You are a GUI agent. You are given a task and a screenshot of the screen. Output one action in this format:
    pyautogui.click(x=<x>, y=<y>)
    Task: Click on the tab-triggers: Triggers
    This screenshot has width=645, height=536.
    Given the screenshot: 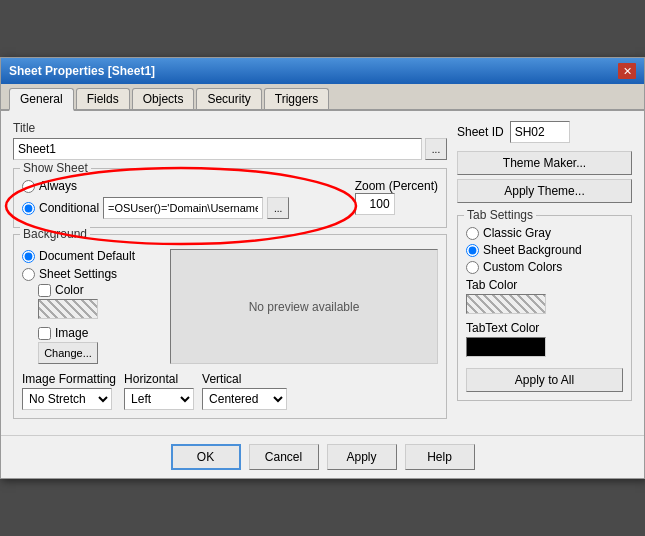 What is the action you would take?
    pyautogui.click(x=297, y=98)
    